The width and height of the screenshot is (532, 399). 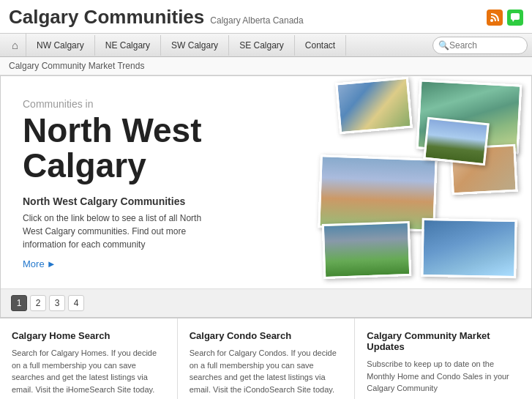 I want to click on nav-home-button: ⌂, so click(x=15, y=45).